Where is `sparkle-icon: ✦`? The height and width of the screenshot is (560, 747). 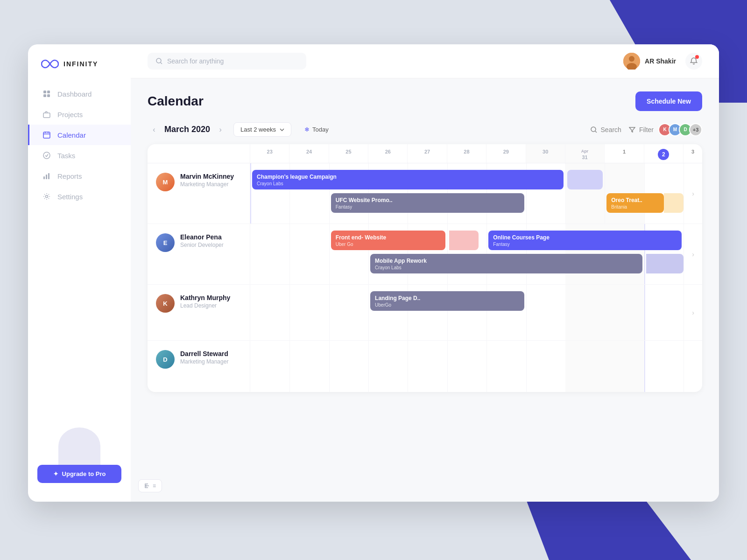
sparkle-icon: ✦ is located at coordinates (56, 474).